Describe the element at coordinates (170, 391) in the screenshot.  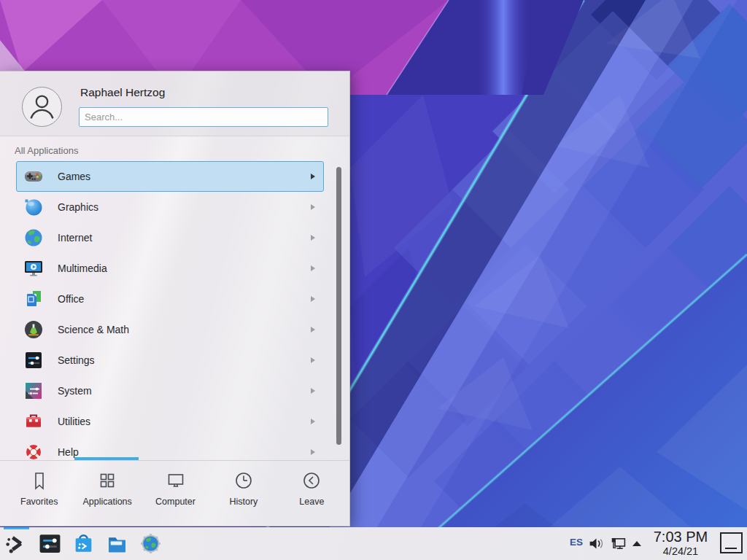
I see `category-system: System` at that location.